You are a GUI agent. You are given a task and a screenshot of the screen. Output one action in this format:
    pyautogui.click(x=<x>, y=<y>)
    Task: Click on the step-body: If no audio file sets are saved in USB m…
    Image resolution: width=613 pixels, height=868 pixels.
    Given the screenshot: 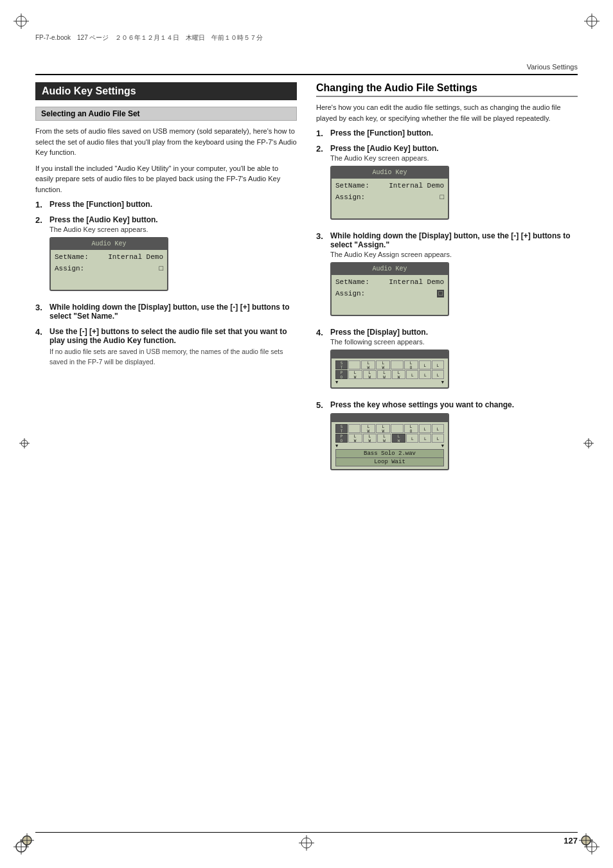 What is the action you would take?
    pyautogui.click(x=166, y=357)
    